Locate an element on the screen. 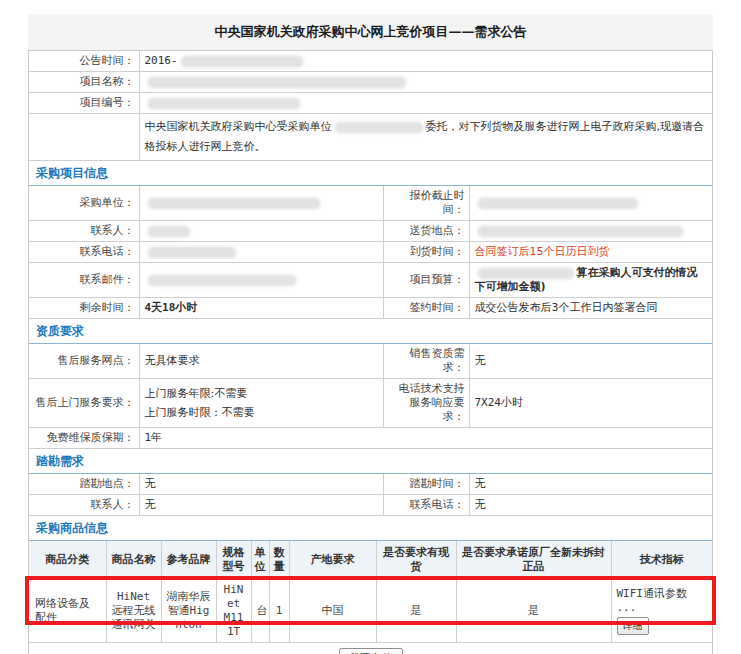 Image resolution: width=741 pixels, height=654 pixels. table-row: 剩余时间： 4天18小时 签约时间： 成交公告发布后3个工作日内签署合同 is located at coordinates (370, 308).